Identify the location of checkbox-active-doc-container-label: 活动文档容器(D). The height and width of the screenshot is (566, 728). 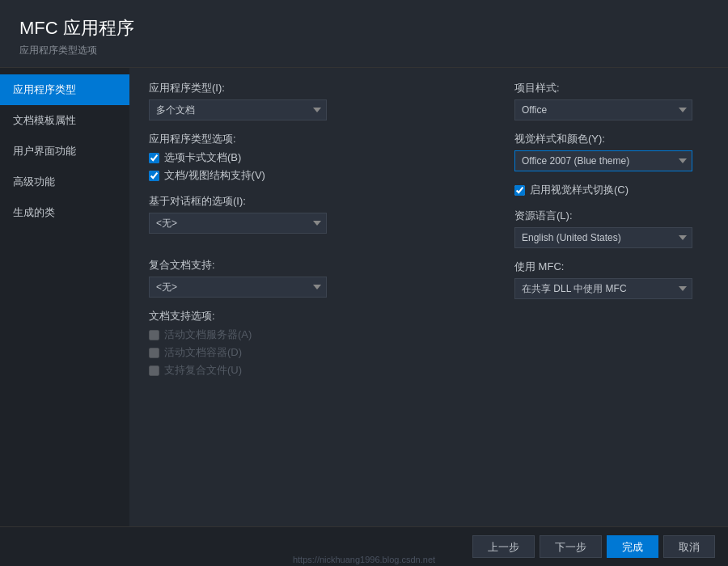
(203, 353).